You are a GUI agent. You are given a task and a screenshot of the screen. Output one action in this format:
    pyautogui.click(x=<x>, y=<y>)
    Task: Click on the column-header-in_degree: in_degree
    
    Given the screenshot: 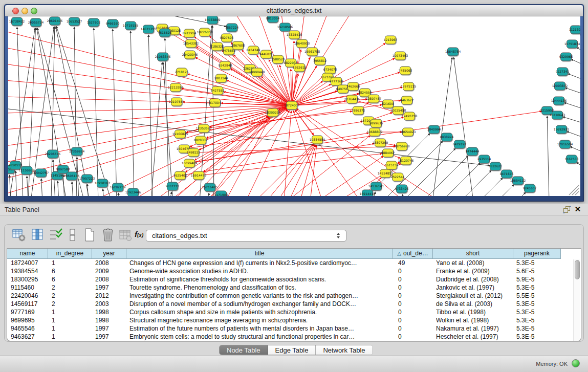 What is the action you would take?
    pyautogui.click(x=70, y=254)
    